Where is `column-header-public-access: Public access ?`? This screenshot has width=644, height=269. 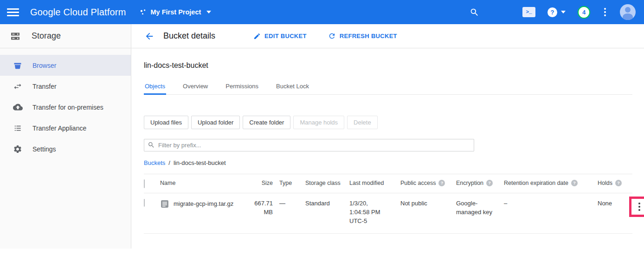
column-header-public-access: Public access ? is located at coordinates (428, 183).